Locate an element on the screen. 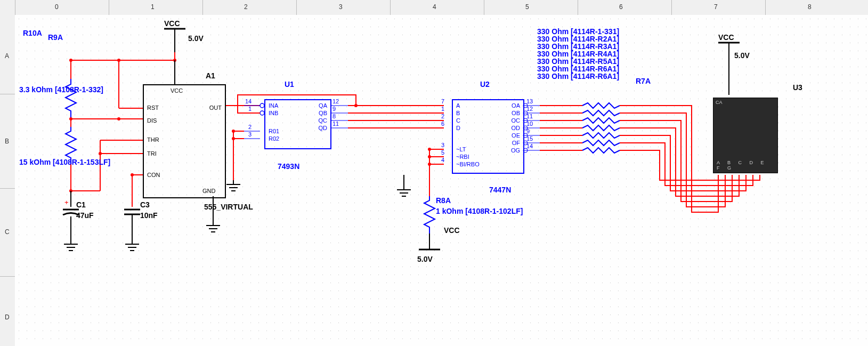  u1-num: 2 is located at coordinates (250, 127).